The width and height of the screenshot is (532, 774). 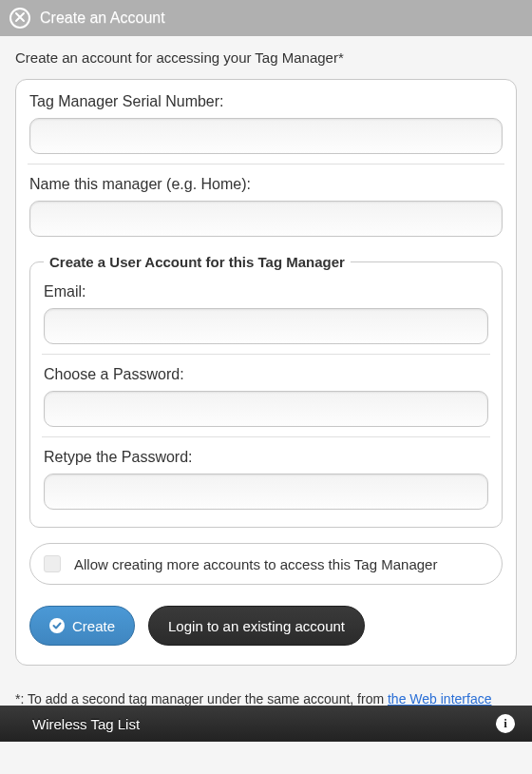 What do you see at coordinates (266, 409) in the screenshot?
I see `password-input` at bounding box center [266, 409].